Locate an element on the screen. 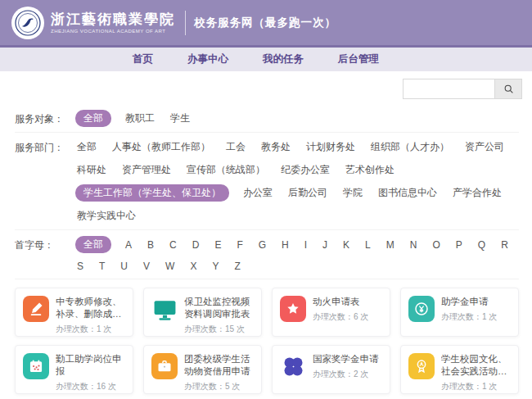 The width and height of the screenshot is (532, 399). filter-option: 人事处（教师工作部） is located at coordinates (161, 147).